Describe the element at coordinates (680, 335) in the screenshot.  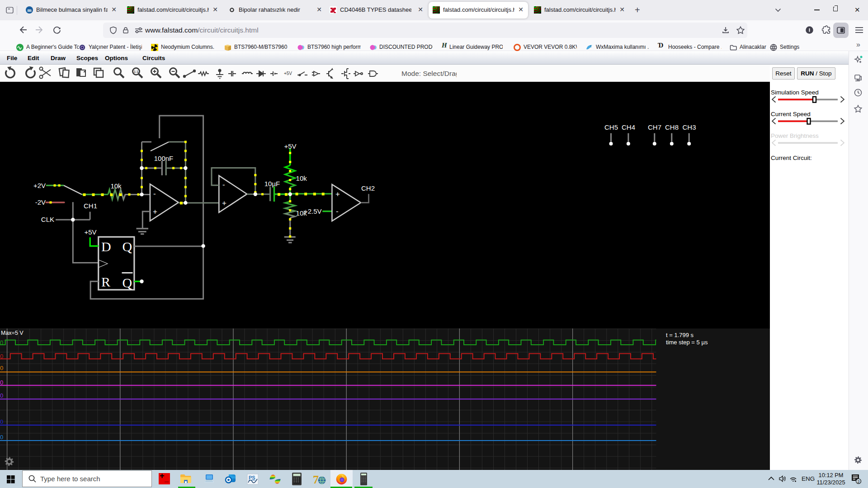
I see `svg-text: t = 1.799 s` at that location.